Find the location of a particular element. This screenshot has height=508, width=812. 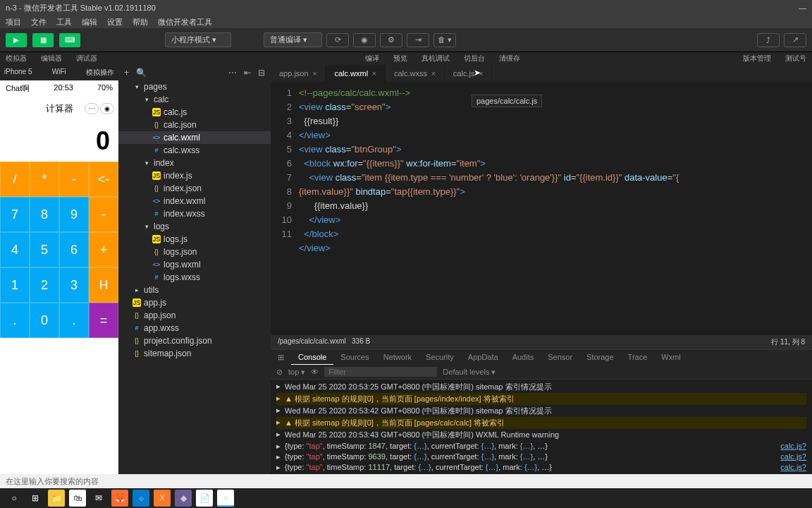

store-icon: 🛍 is located at coordinates (78, 498).